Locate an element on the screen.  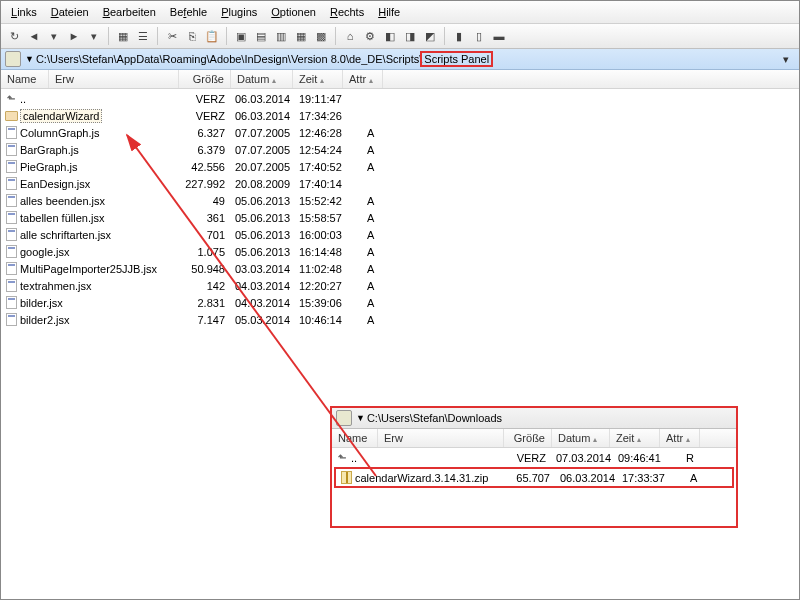
paste-icon: 📋 is located at coordinates (212, 36).